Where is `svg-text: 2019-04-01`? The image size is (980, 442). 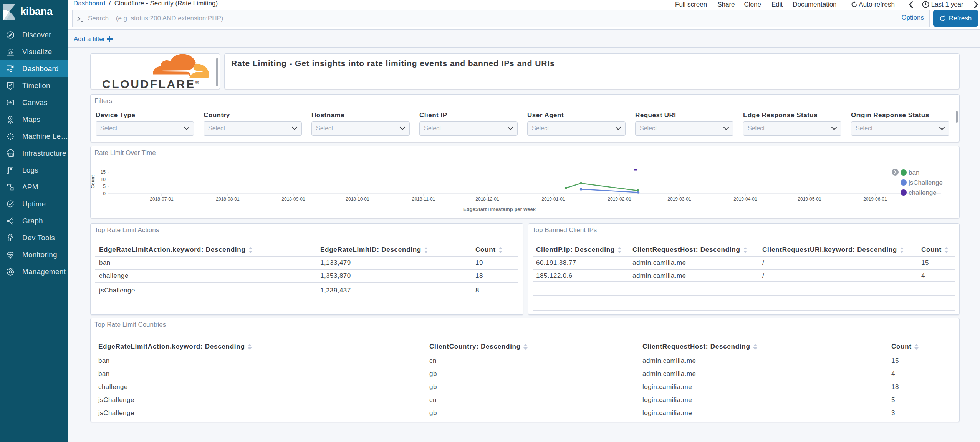 svg-text: 2019-04-01 is located at coordinates (745, 199).